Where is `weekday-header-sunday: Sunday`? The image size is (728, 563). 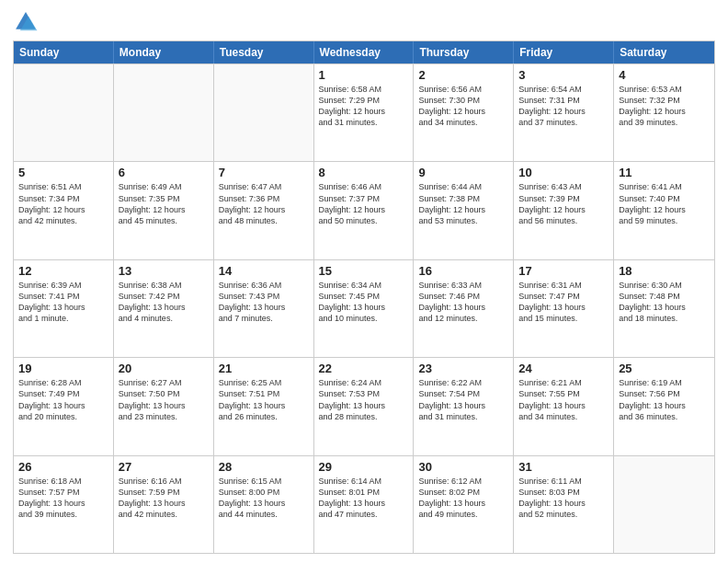
weekday-header-sunday: Sunday is located at coordinates (64, 52).